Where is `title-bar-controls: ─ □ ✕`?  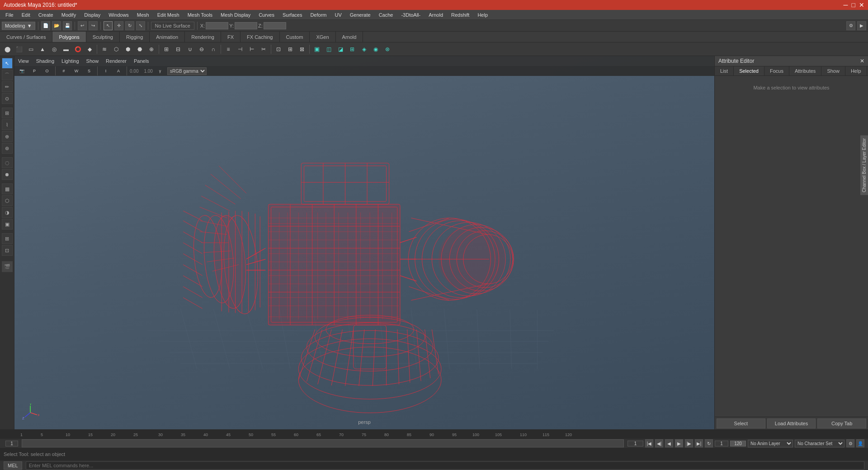 title-bar-controls: ─ □ ✕ is located at coordinates (854, 5).